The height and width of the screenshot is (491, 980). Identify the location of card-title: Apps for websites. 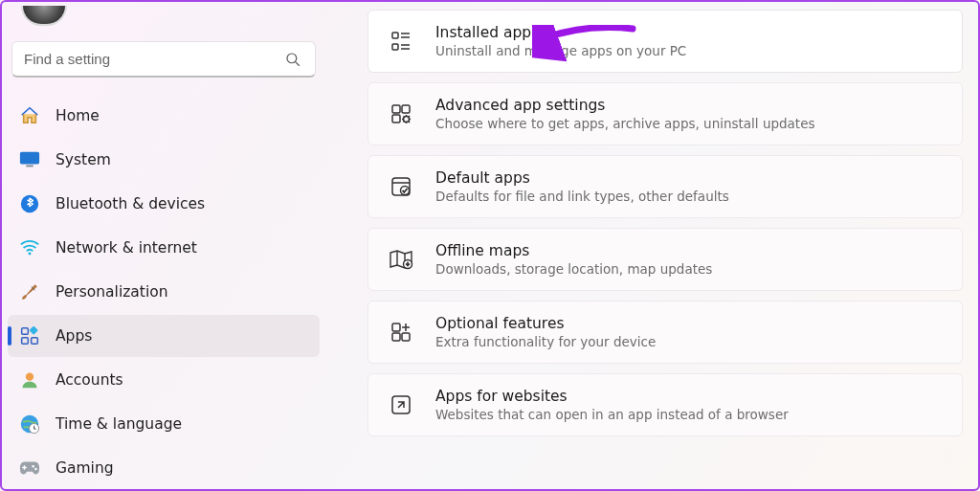
(612, 396).